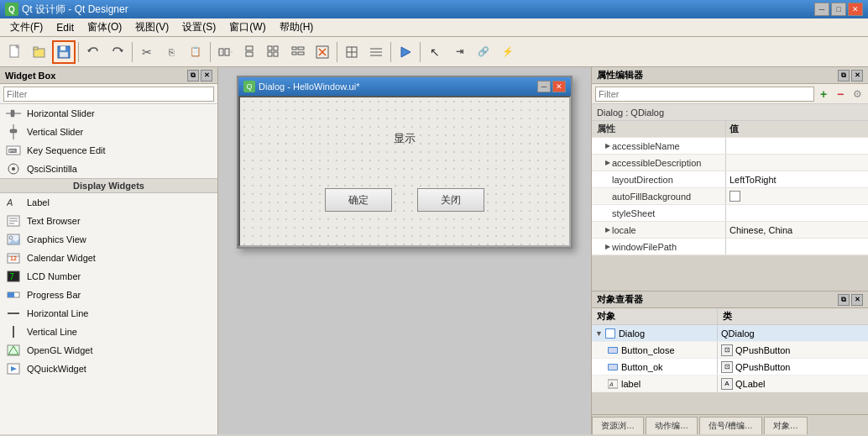 The height and width of the screenshot is (436, 868). What do you see at coordinates (435, 52) in the screenshot?
I see `pointer-button: ↖` at bounding box center [435, 52].